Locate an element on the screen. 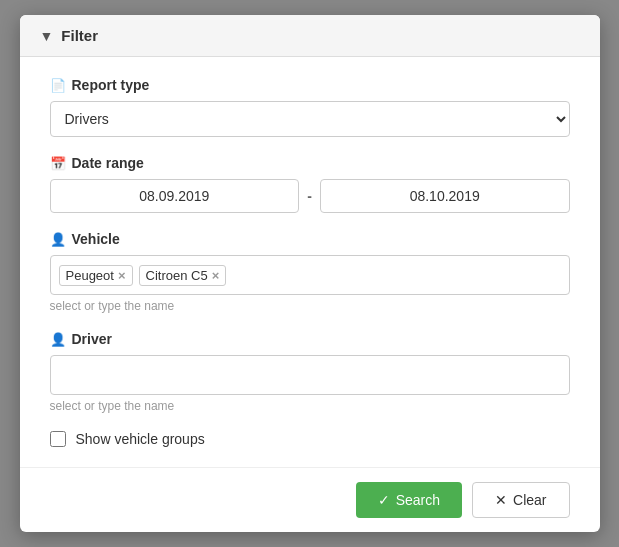 The image size is (619, 547). driver-group: 👤 Driver select or type the name is located at coordinates (310, 372).